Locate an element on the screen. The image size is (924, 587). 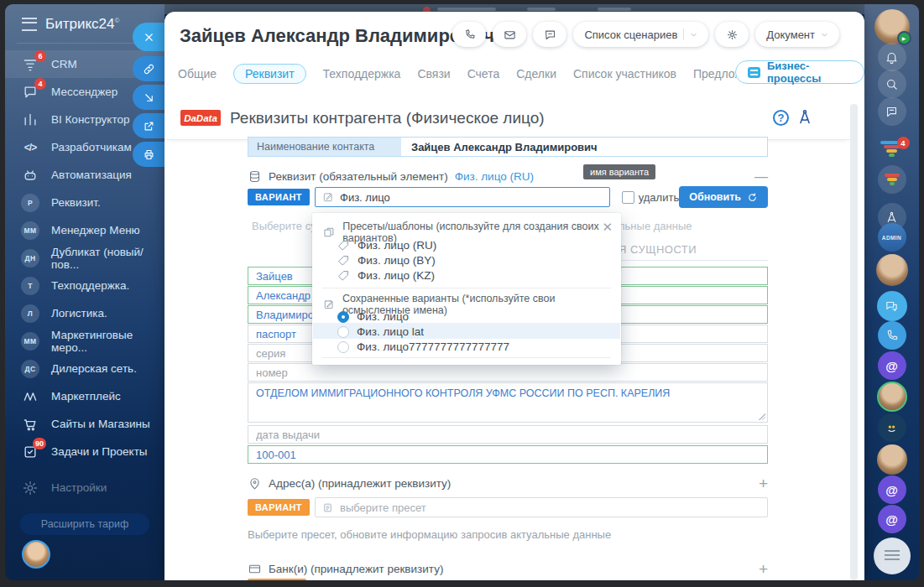
tab-svyazi: Связи is located at coordinates (433, 74).